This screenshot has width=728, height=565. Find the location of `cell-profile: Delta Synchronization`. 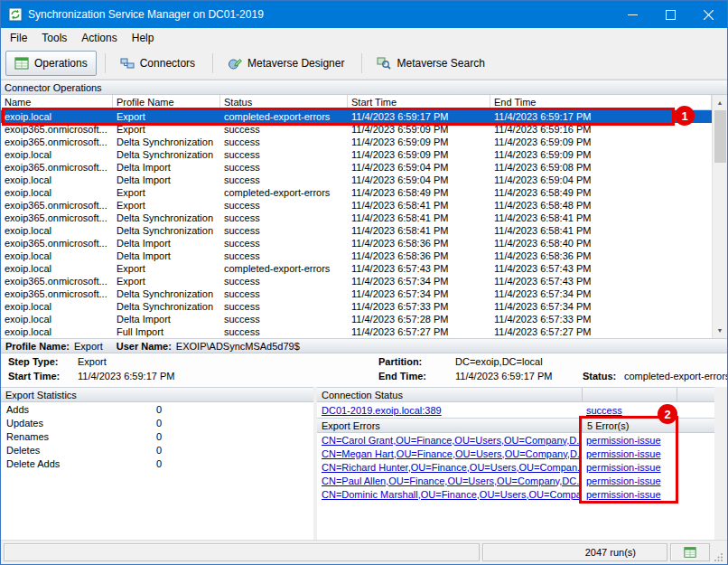

cell-profile: Delta Synchronization is located at coordinates (166, 231).